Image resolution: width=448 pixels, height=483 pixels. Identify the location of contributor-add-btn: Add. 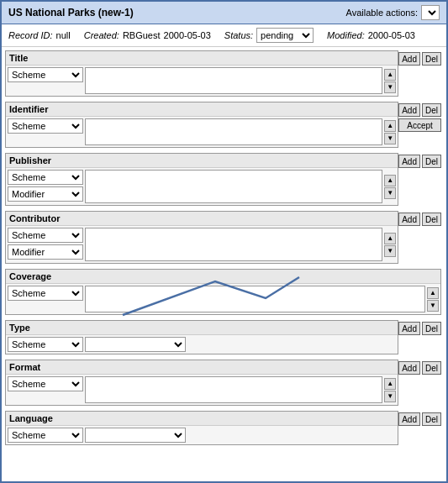
(409, 219).